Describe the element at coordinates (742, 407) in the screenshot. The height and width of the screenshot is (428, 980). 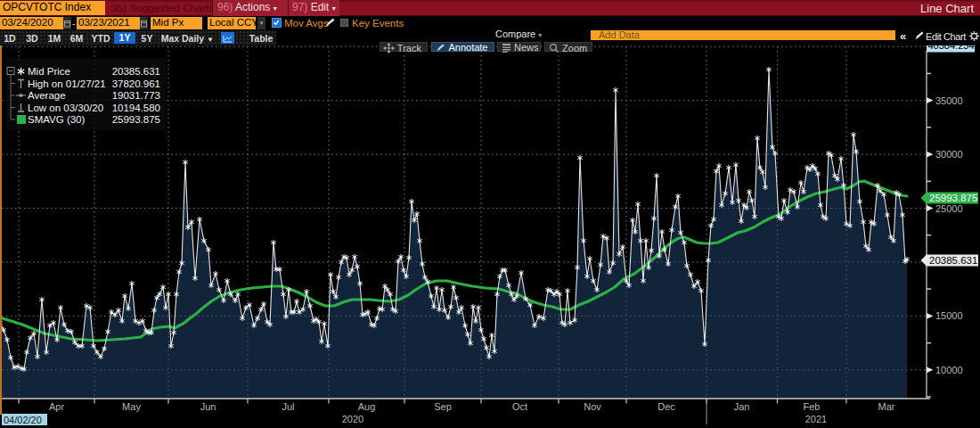
I see `svg-text: Jan` at that location.